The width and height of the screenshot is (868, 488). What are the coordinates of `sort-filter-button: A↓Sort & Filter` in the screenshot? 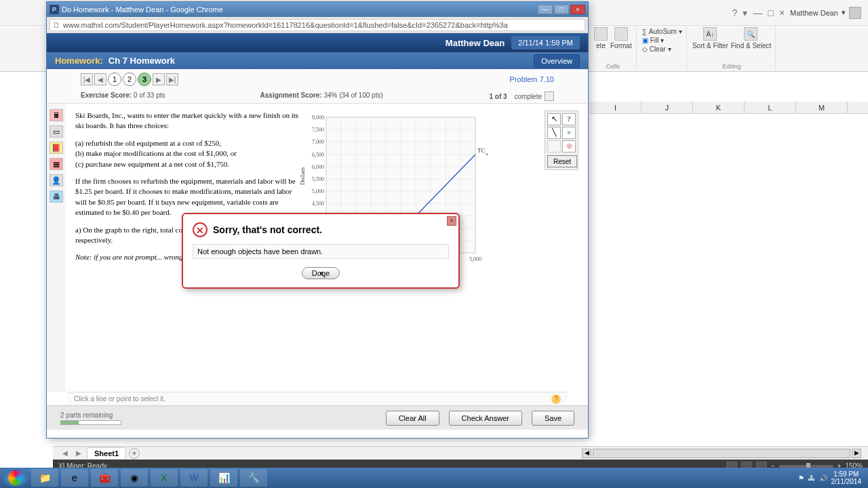 It's located at (711, 38).